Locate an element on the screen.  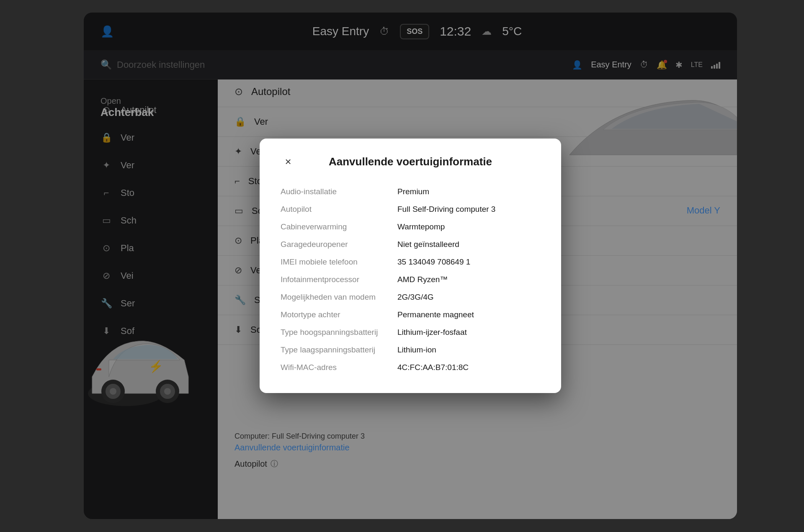
info-row-label: IMEI mobiele telefoon is located at coordinates (339, 262).